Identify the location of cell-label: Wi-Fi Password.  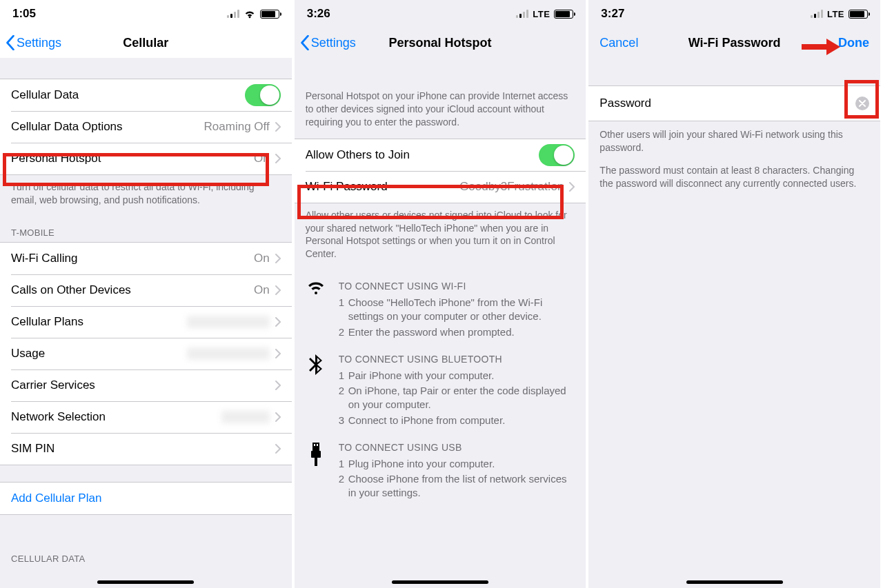
(382, 187).